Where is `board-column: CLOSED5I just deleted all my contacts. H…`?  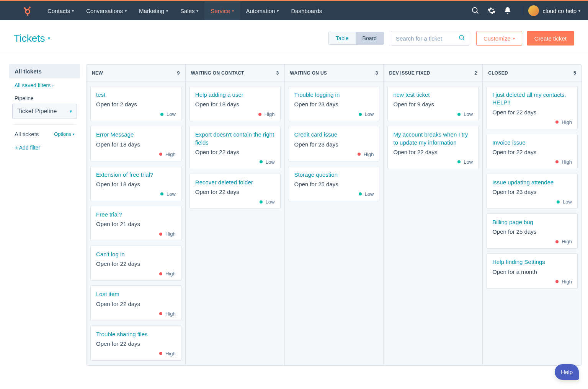
board-column: CLOSED5I just deleted all my contacts. H… is located at coordinates (532, 215).